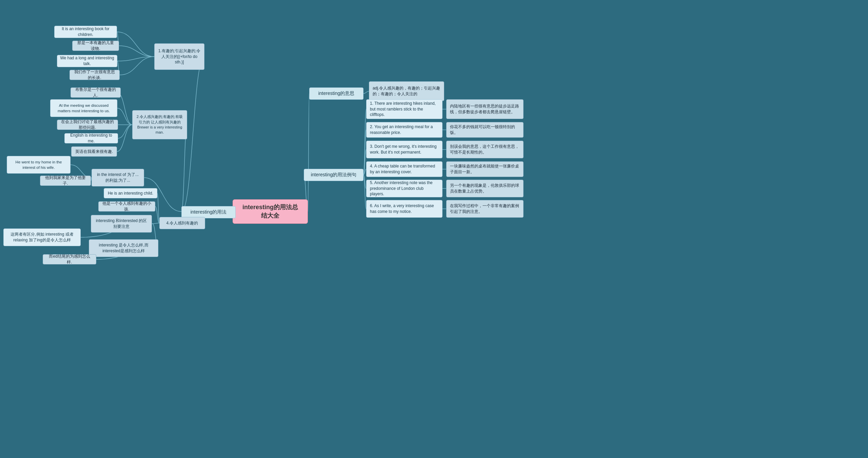  I want to click on leaf1-1-label: It is an interesting book for children., so click(85, 32).